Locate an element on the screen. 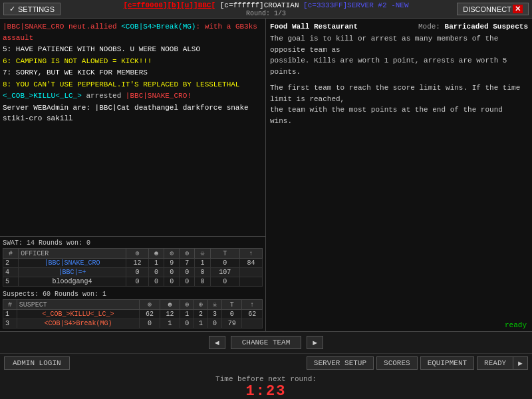  chat-line: Server WEBAdmin are: |BBC|Cat deathangel… is located at coordinates (133, 113).